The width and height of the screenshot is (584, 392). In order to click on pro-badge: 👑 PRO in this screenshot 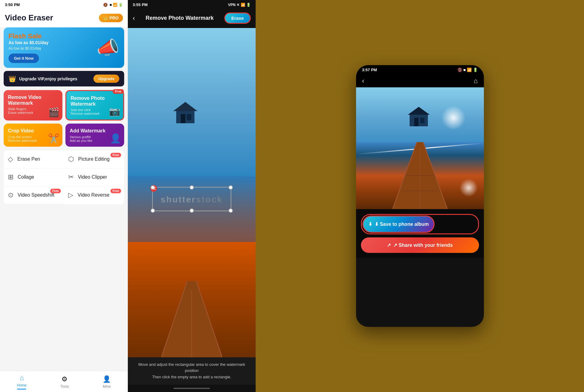, I will do `click(111, 18)`.